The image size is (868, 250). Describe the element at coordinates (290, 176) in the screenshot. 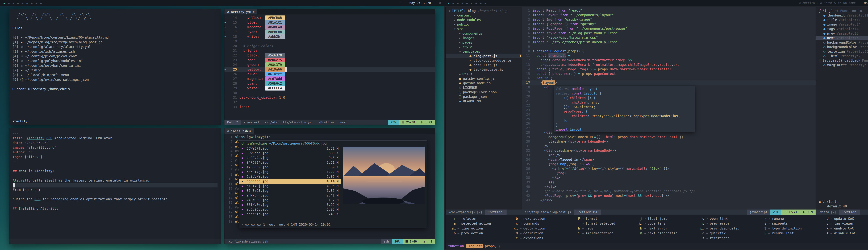

I see `file-list-item: ▪6LibVNY.jpg2.06 M` at that location.